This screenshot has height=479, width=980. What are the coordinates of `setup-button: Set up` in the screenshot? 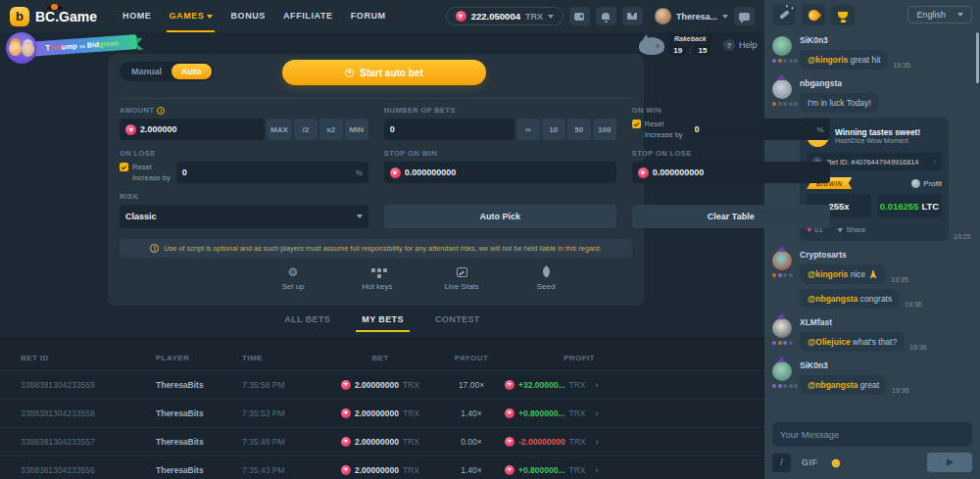 It's located at (293, 278).